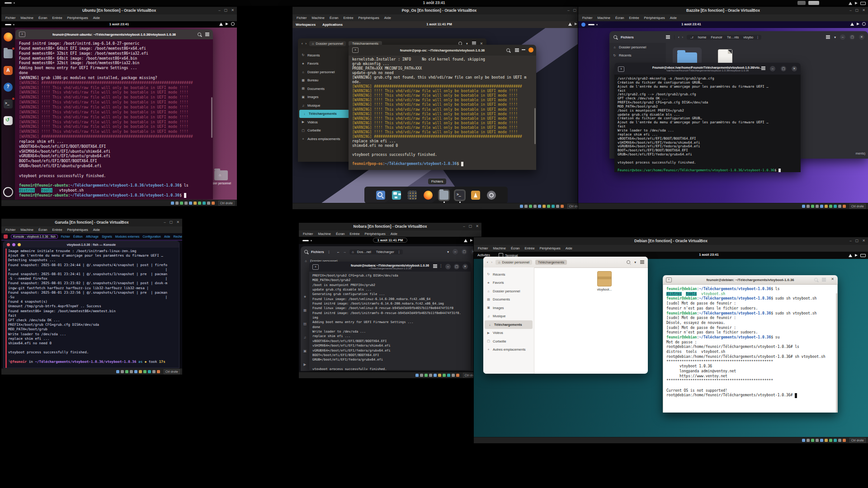 This screenshot has width=868, height=488. I want to click on maximize-icon, so click(14, 245).